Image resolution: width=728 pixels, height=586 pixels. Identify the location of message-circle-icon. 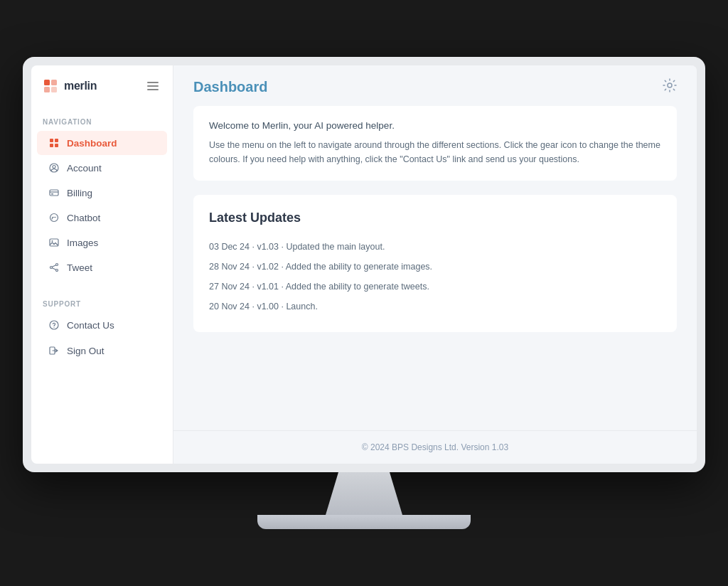
(54, 218).